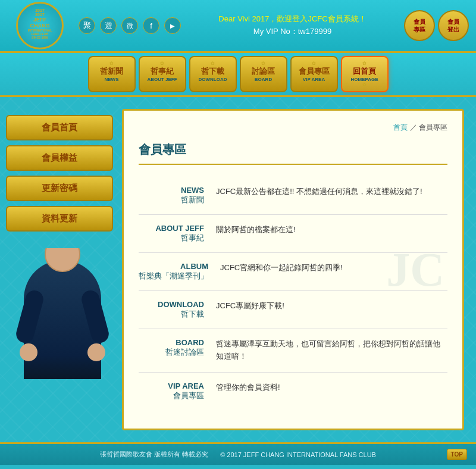  I want to click on vip-number: My VIP No：tw179999, so click(293, 32).